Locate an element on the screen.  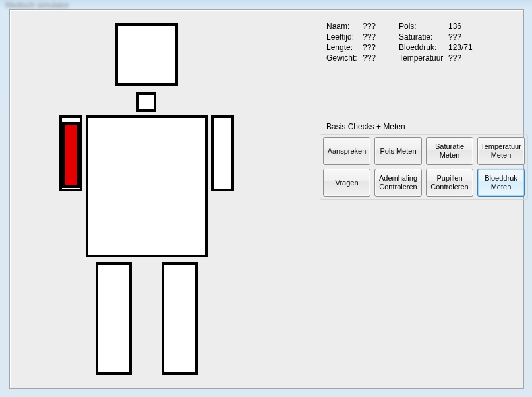
checks-group: Basis Checks + Meten AansprekenPols Mete… is located at coordinates (422, 161).